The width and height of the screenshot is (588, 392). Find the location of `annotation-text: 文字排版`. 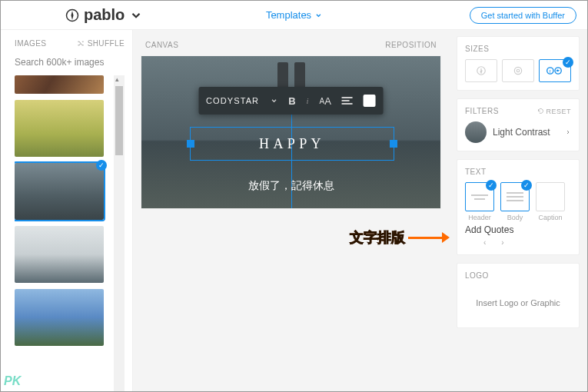

annotation-text: 文字排版 is located at coordinates (377, 238).